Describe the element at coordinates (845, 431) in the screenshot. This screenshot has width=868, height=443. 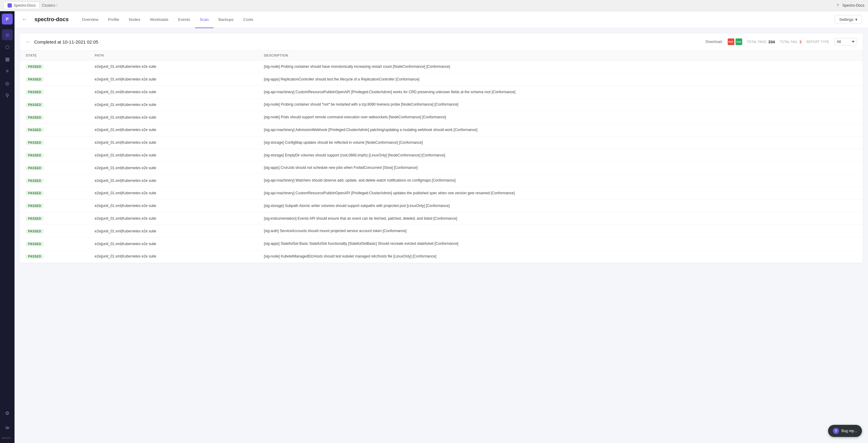
I see `bug-report-button: ? Bug rep...` at that location.